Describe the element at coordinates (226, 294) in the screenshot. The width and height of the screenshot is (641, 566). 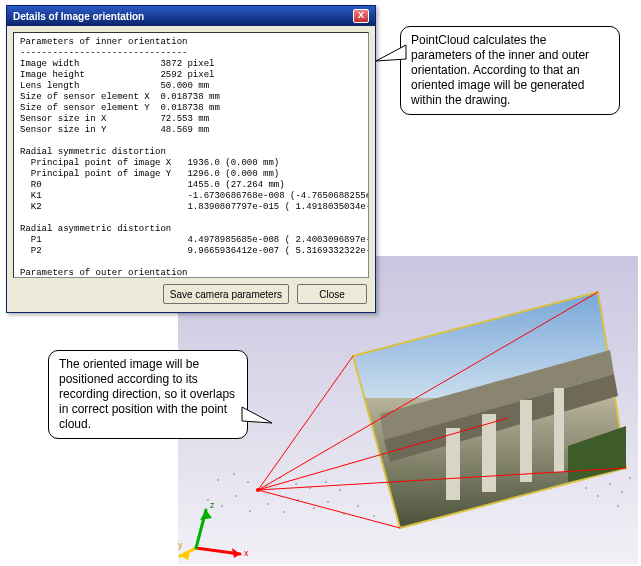
I see `save-camera-parameters-button: Save camera parameters` at that location.